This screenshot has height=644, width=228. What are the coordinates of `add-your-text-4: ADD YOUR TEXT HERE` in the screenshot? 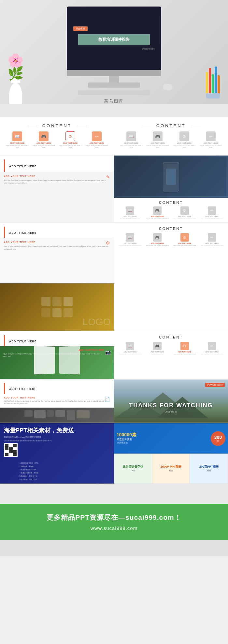 It's located at (57, 398).